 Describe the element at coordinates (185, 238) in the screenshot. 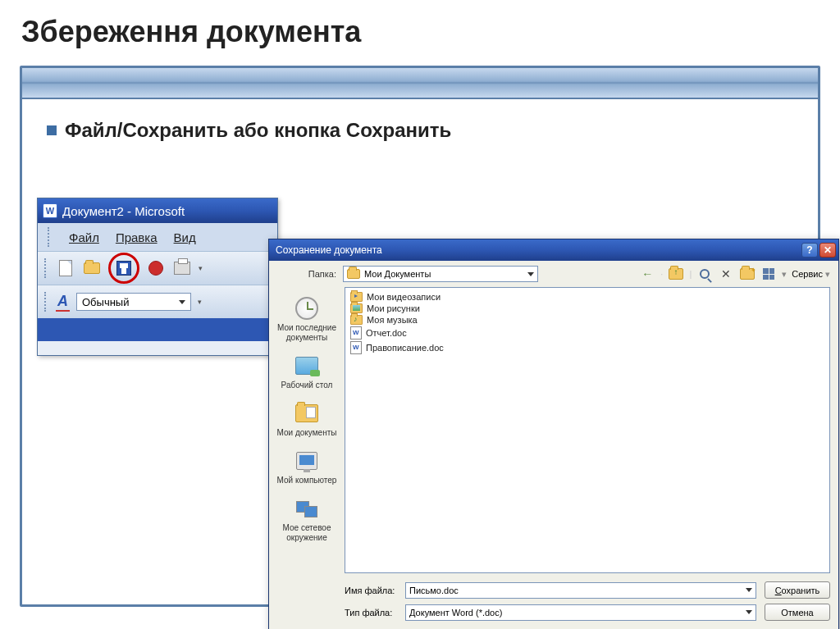

I see `menu-view: Вид` at that location.